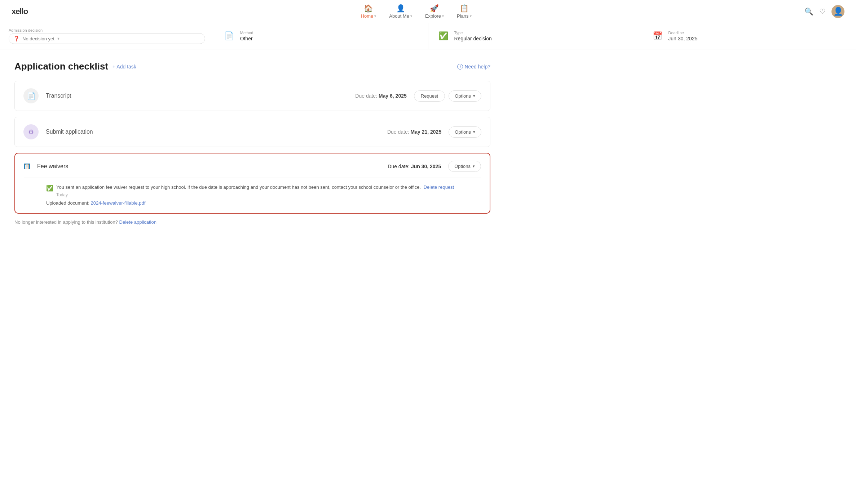 The image size is (856, 504). What do you see at coordinates (17, 39) in the screenshot?
I see `question-icon: ❓` at bounding box center [17, 39].